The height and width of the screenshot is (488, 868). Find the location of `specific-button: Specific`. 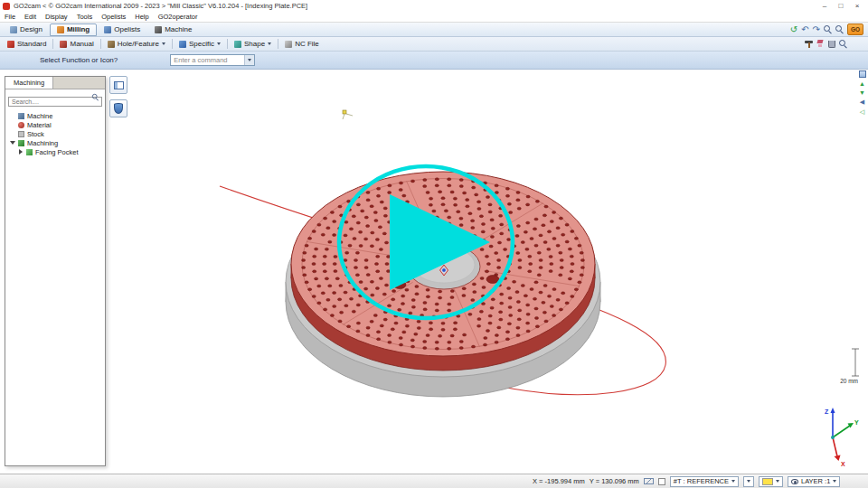

specific-button: Specific is located at coordinates (200, 43).